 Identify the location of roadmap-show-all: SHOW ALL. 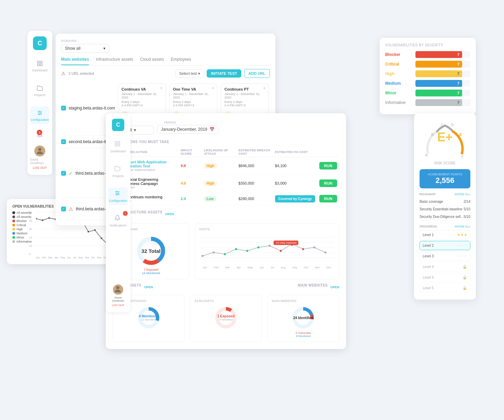
(462, 194).